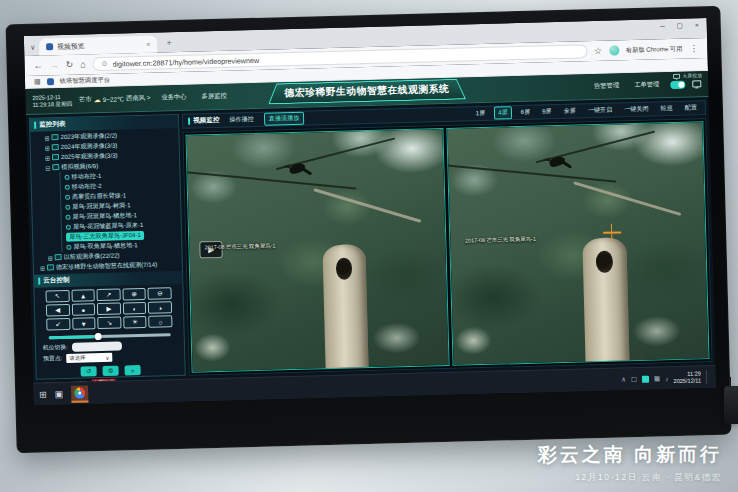  I want to click on ptz-up-left-button: ↖, so click(57, 296).